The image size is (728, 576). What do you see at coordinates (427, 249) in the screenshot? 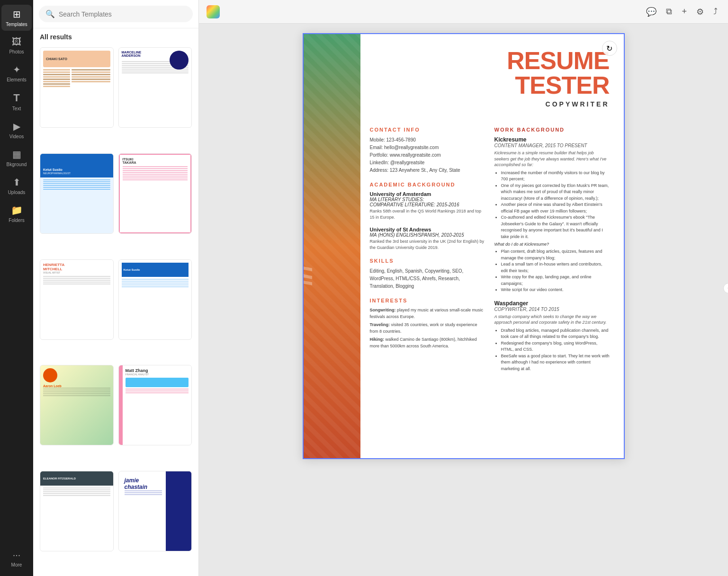
I see `resume-left-col: CONTACT INFO Mobile: 123-456-7890 Email:…` at bounding box center [427, 249].